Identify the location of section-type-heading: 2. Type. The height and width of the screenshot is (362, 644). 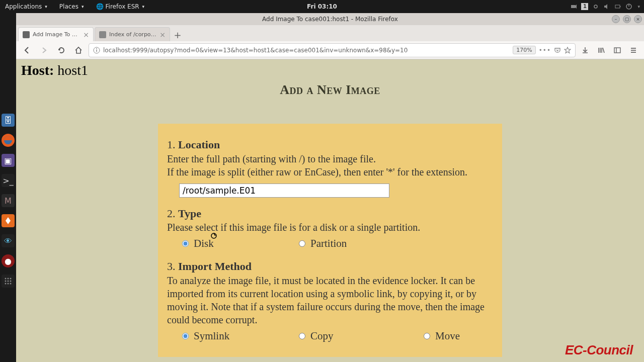
(330, 214).